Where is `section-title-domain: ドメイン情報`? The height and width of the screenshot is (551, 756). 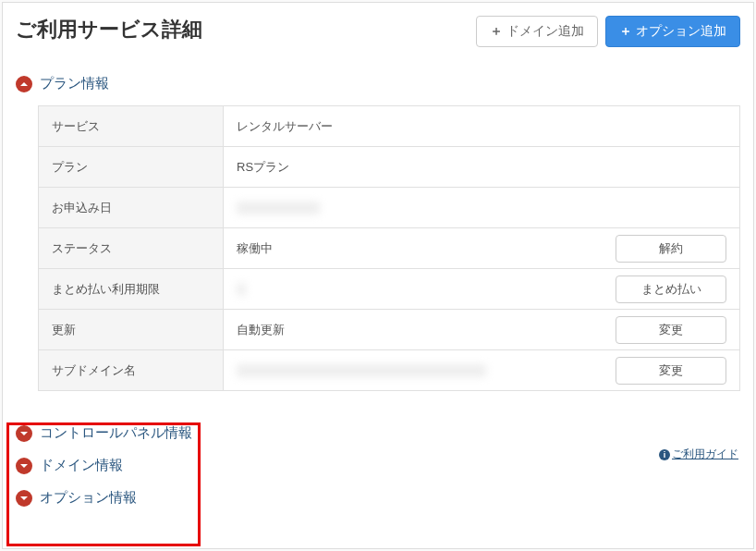 section-title-domain: ドメイン情報 is located at coordinates (81, 466).